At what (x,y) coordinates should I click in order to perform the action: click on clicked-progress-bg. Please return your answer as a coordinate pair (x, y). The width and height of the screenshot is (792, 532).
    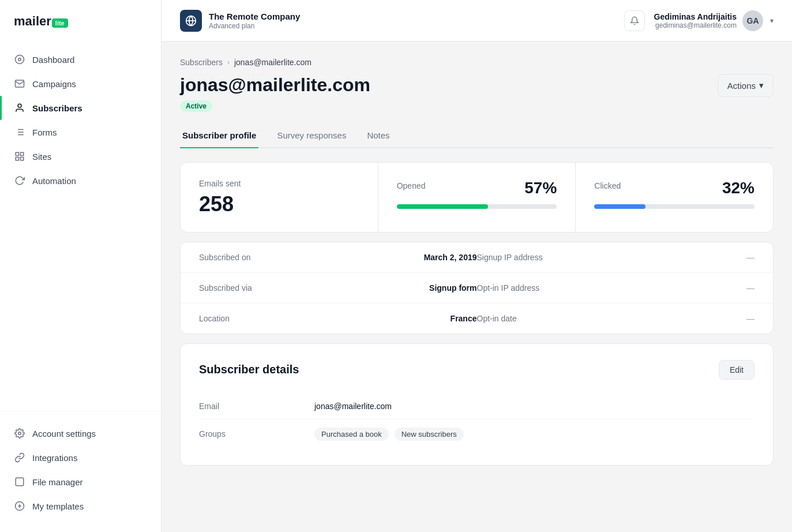
    Looking at the image, I should click on (674, 207).